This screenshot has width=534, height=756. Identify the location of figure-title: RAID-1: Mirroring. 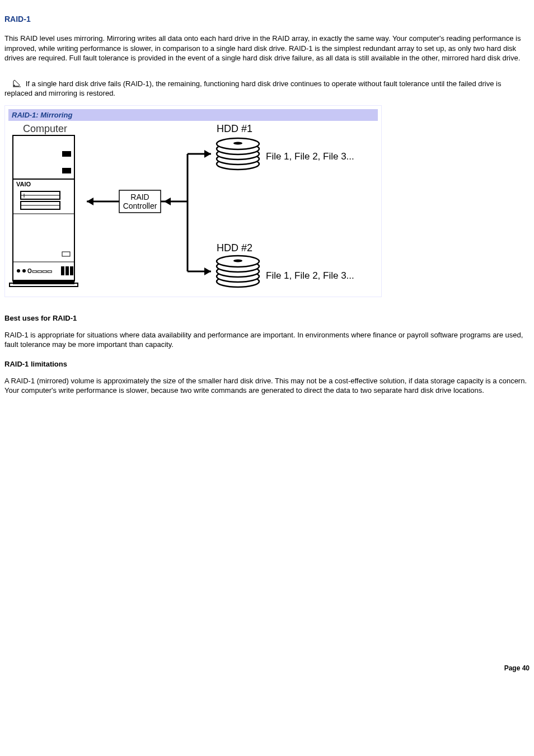
(193, 115).